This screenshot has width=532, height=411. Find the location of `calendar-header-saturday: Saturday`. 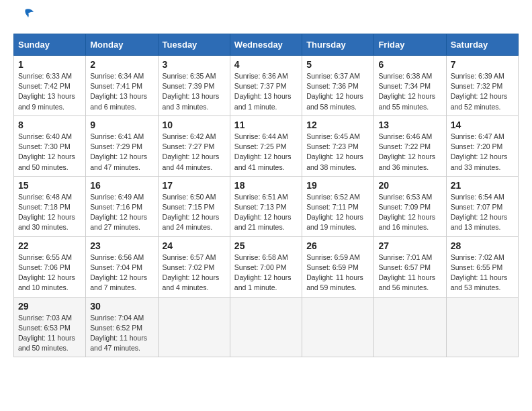

calendar-header-saturday: Saturday is located at coordinates (482, 45).